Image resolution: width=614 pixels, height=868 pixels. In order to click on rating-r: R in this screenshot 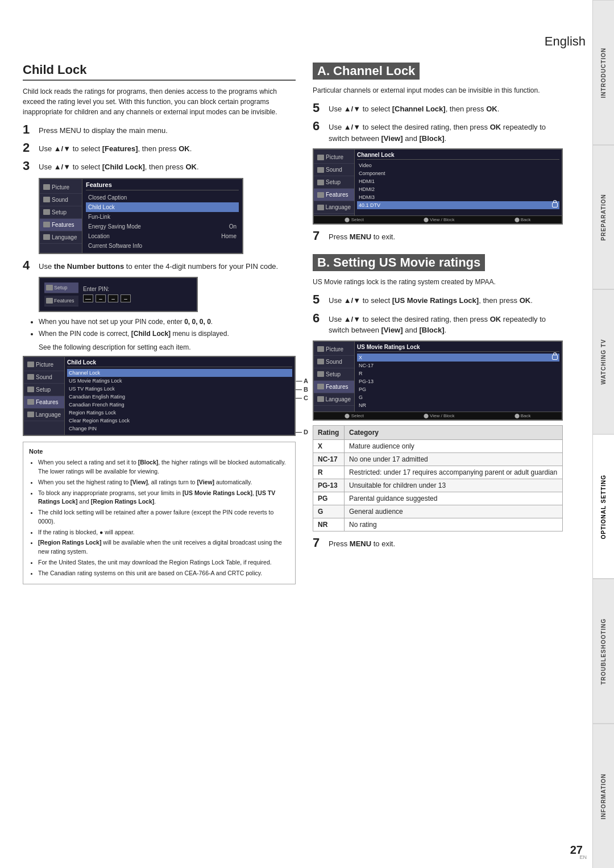, I will do `click(458, 373)`.